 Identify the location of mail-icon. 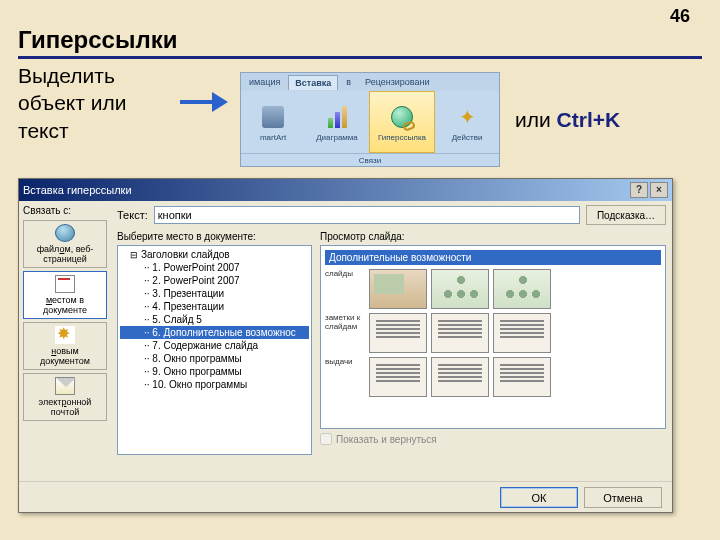
(65, 386).